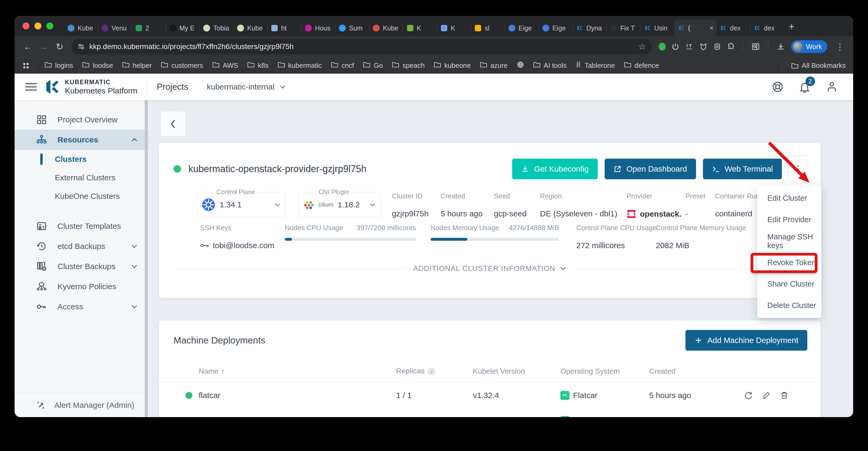  I want to click on tab-close-icon: ×, so click(712, 28).